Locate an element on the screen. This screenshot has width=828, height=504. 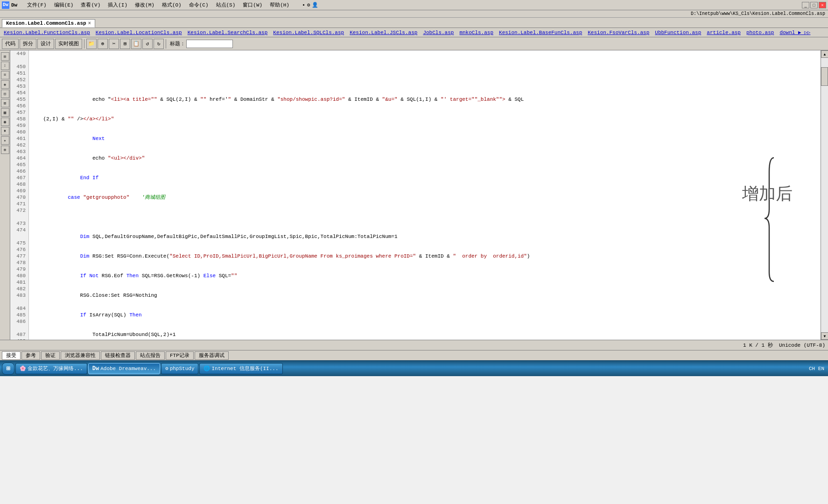
file-tab-11: photo.asp is located at coordinates (760, 33).